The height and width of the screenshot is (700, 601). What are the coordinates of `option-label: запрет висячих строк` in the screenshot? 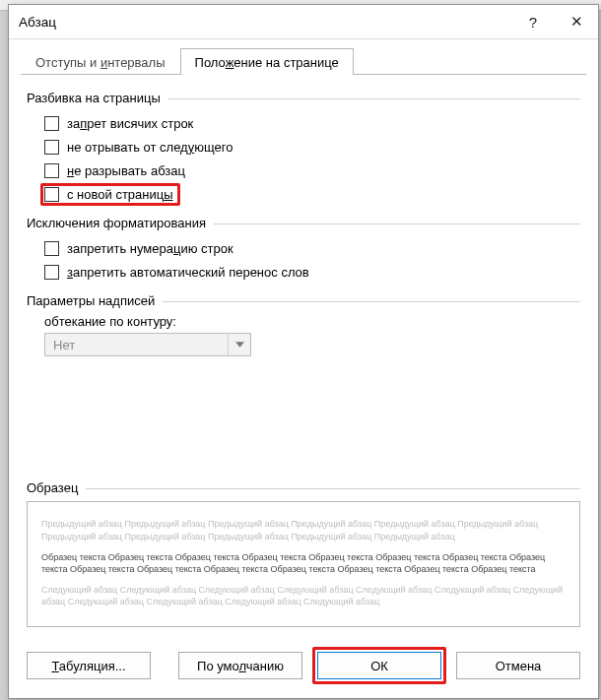 It's located at (130, 124).